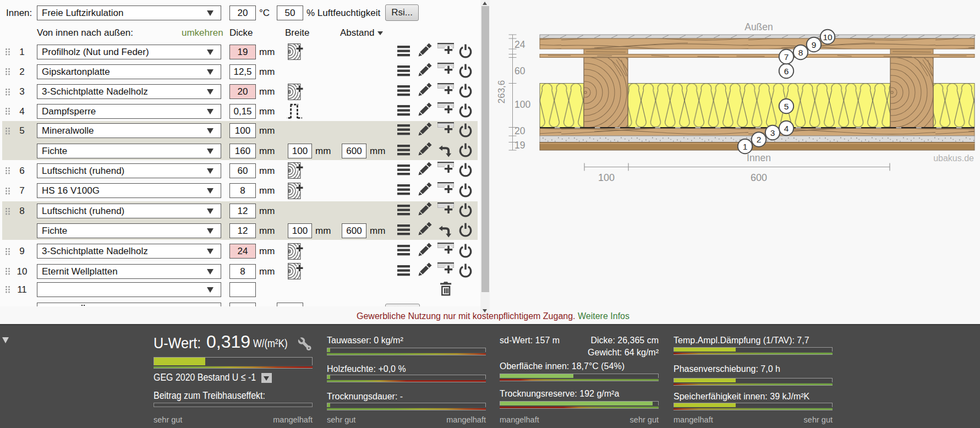 This screenshot has width=980, height=428. Describe the element at coordinates (759, 140) in the screenshot. I see `svg-text: 2` at that location.